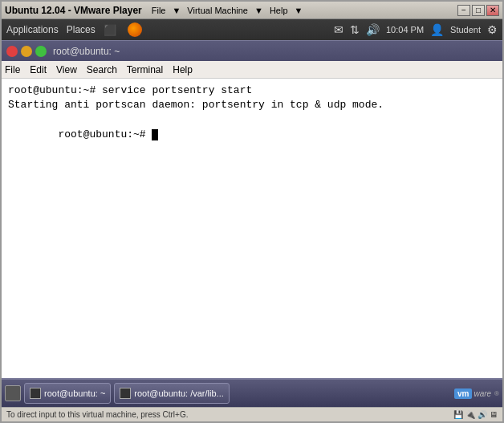  Describe the element at coordinates (87, 51) in the screenshot. I see `terminal-window-title: root@ubuntu: ~` at that location.